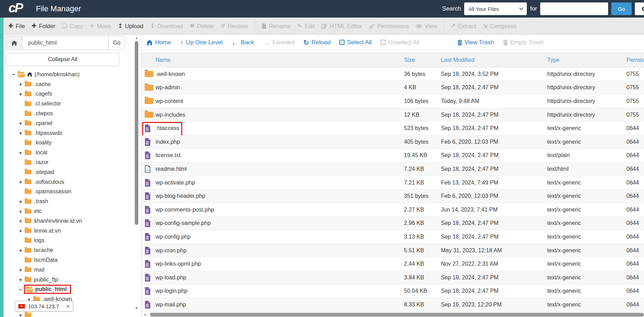  What do you see at coordinates (69, 211) in the screenshot?
I see `tree-item-etc: +etc` at bounding box center [69, 211].